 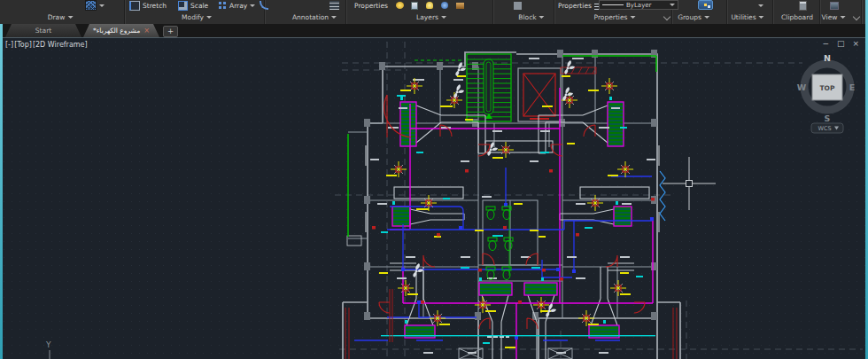 What do you see at coordinates (90, 5) in the screenshot?
I see `hatch-icon` at bounding box center [90, 5].